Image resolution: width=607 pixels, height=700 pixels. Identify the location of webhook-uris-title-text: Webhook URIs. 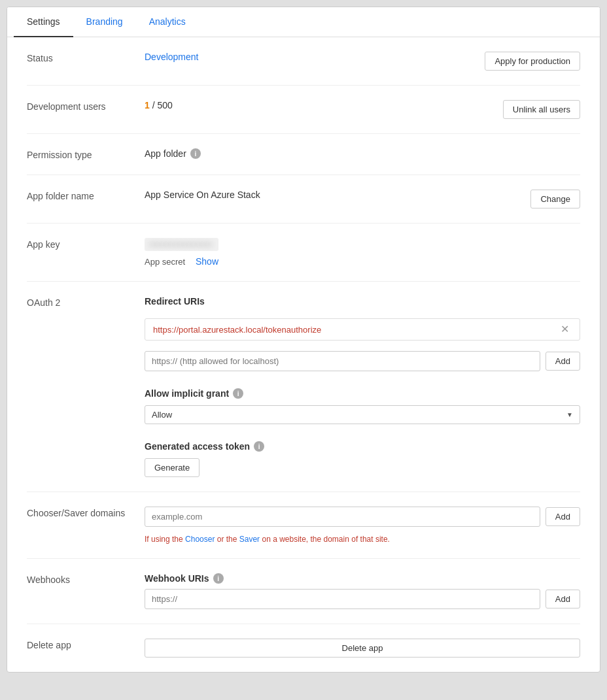
(177, 578).